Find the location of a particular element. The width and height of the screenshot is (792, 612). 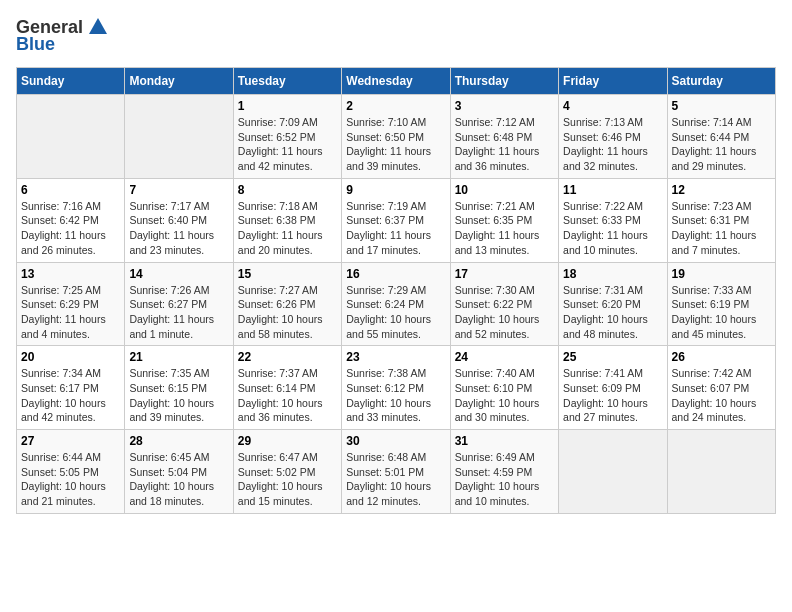

day-number: 7 is located at coordinates (178, 190).